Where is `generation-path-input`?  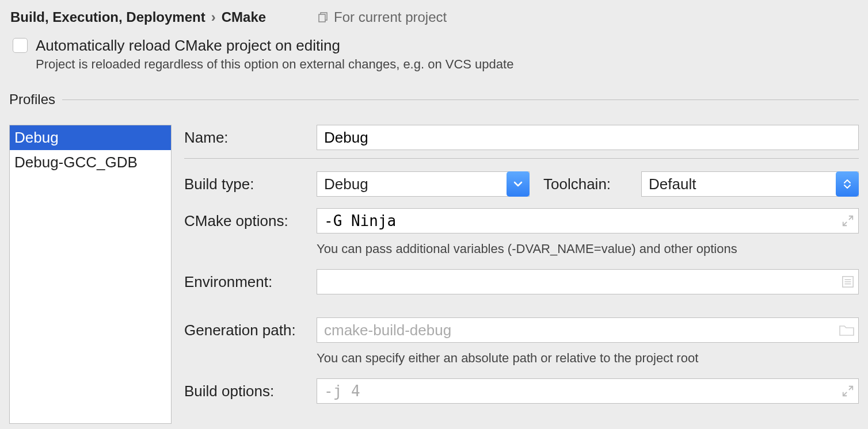 generation-path-input is located at coordinates (588, 330).